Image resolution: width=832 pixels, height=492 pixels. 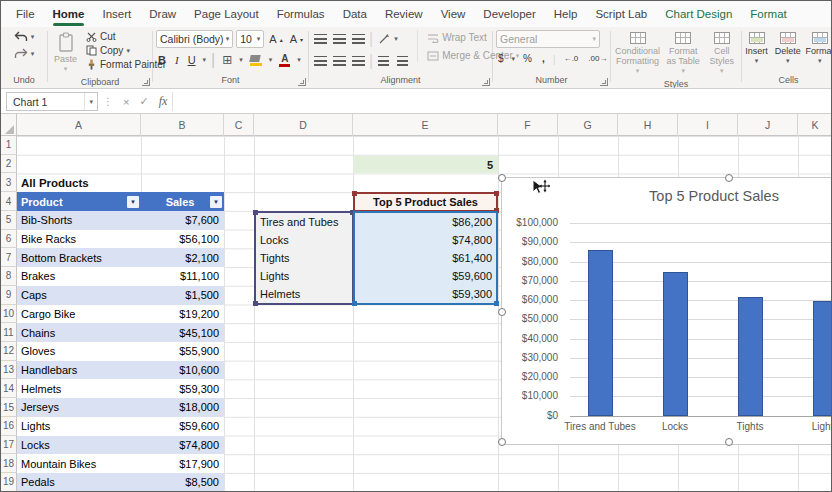 What do you see at coordinates (788, 49) in the screenshot?
I see `delete-cells-button: Delete ▾` at bounding box center [788, 49].